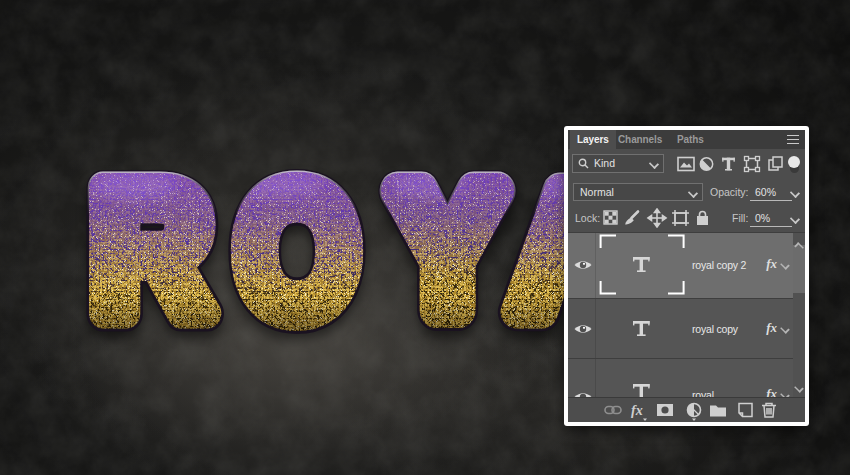 The image size is (850, 475). Describe the element at coordinates (637, 410) in the screenshot. I see `svg-text: fx` at that location.